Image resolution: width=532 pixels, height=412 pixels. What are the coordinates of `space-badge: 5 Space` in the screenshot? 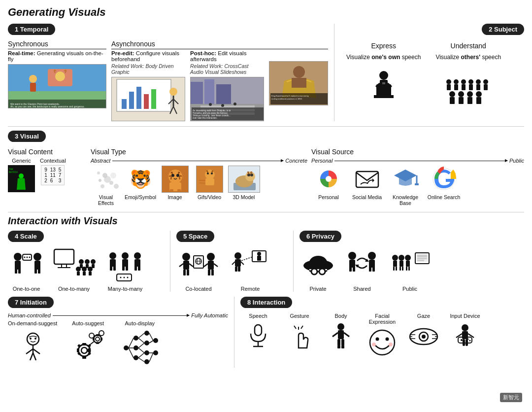 It's located at (195, 237).